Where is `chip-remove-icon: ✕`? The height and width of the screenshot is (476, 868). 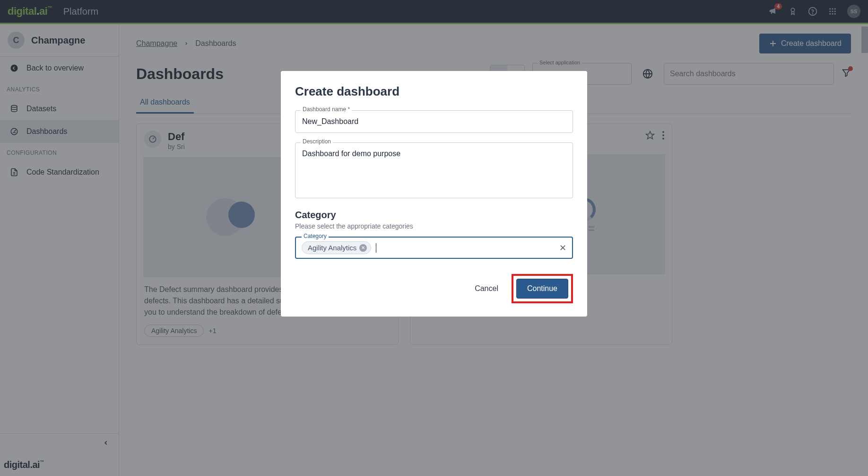
chip-remove-icon: ✕ is located at coordinates (363, 248).